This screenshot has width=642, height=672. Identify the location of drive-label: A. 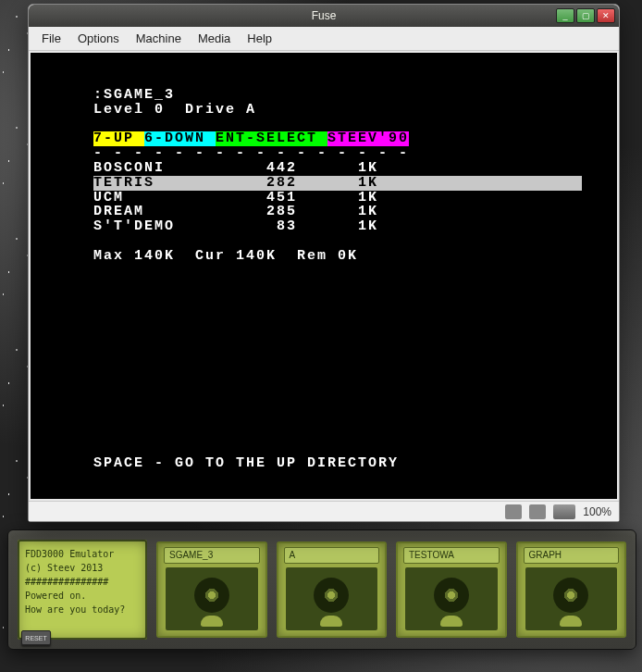
(332, 555).